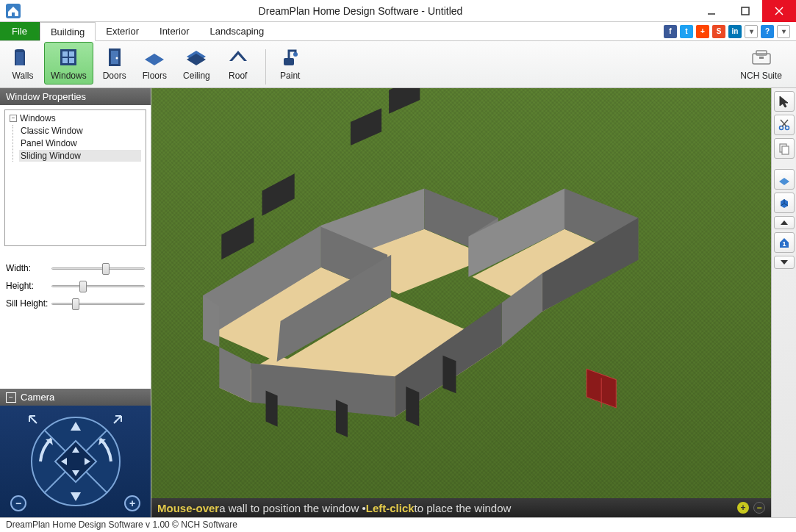 The image size is (796, 532). Describe the element at coordinates (719, 32) in the screenshot. I see `stumbleupon-icon: S` at that location.